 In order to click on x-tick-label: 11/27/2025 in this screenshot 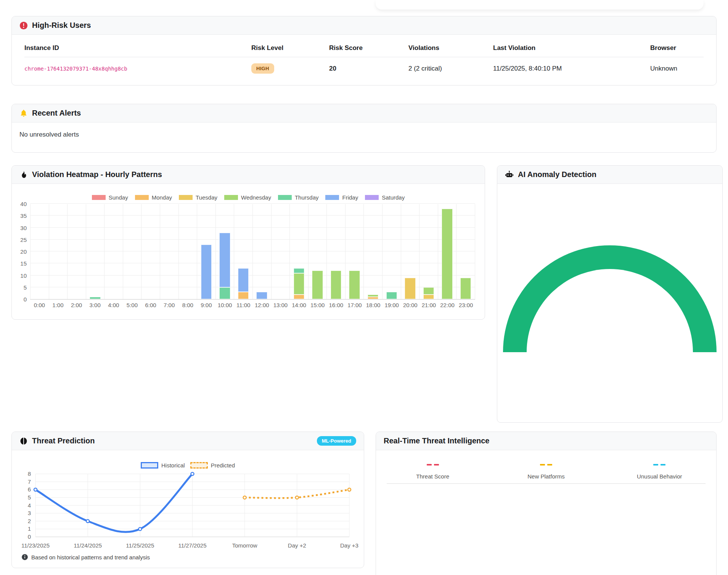, I will do `click(193, 546)`.